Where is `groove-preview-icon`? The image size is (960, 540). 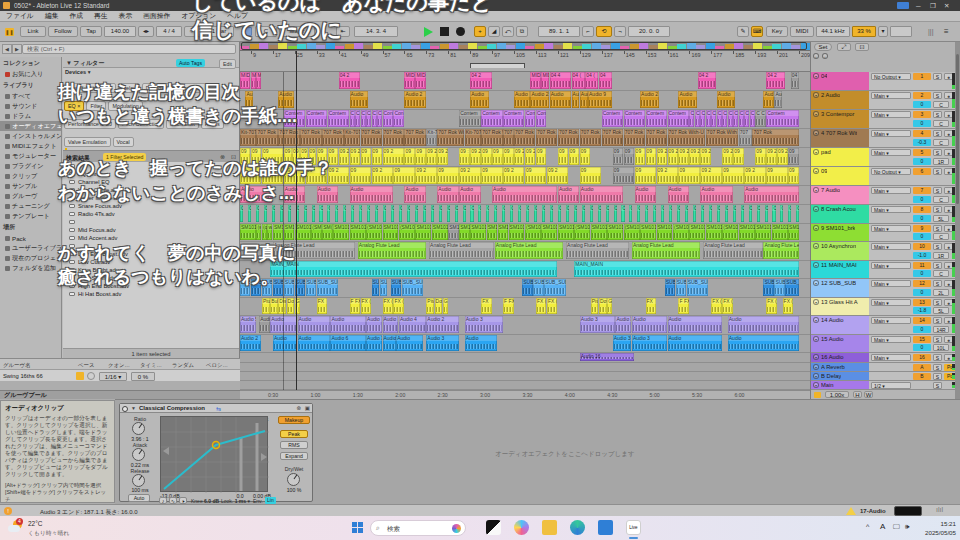 groove-preview-icon is located at coordinates (91, 376).